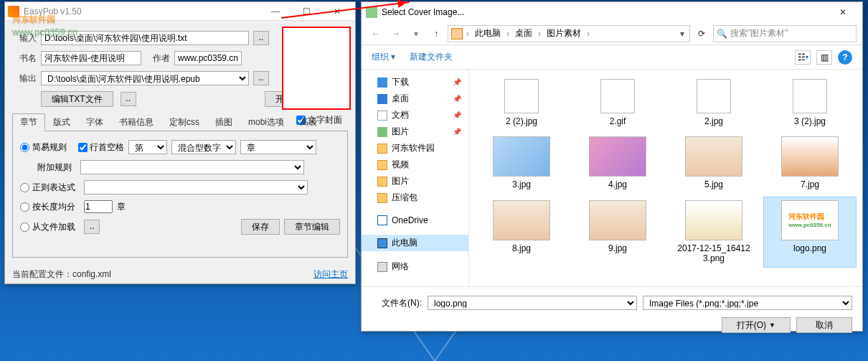 This screenshot has width=868, height=361. Describe the element at coordinates (810, 184) in the screenshot. I see `file-name: 7.jpg` at that location.